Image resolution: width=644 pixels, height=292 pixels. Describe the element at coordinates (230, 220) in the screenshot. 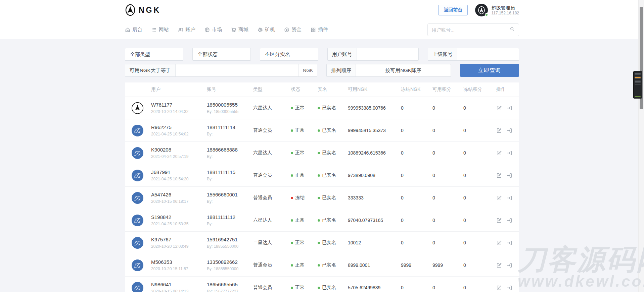

I see `account-cell: 18811111112 By:` at that location.